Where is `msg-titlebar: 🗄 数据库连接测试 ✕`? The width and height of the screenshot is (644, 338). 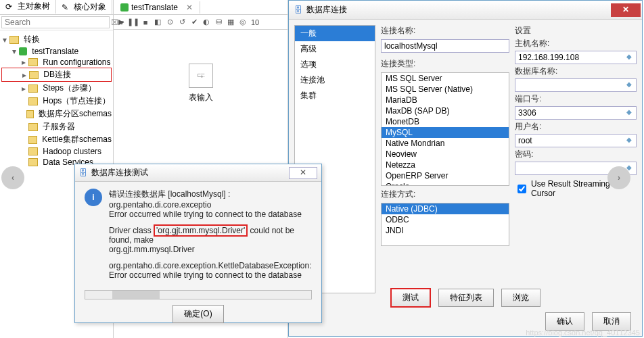 msg-titlebar: 🗄 数据库连接测试 ✕ is located at coordinates (198, 173).